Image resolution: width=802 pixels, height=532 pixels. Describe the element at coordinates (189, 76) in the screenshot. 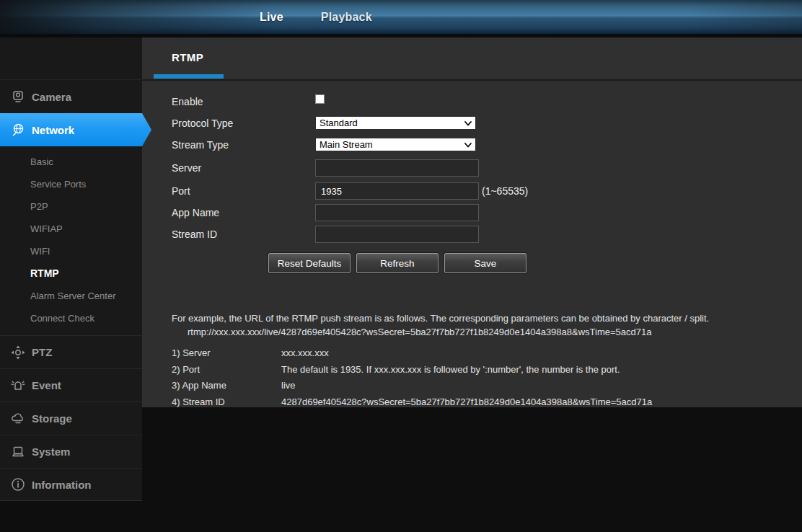

I see `tab-active-underline` at that location.